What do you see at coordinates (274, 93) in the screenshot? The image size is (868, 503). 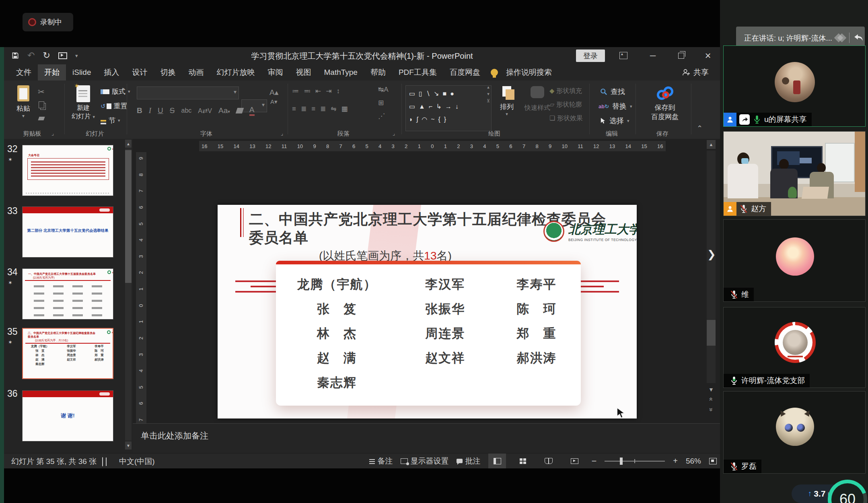 I see `increase-font-icon: A▴` at bounding box center [274, 93].